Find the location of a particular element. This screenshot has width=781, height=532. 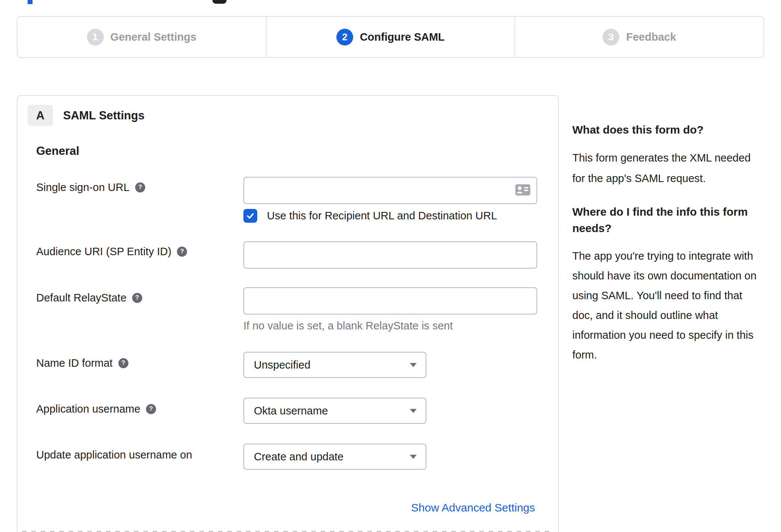

checkmark-icon is located at coordinates (250, 216).